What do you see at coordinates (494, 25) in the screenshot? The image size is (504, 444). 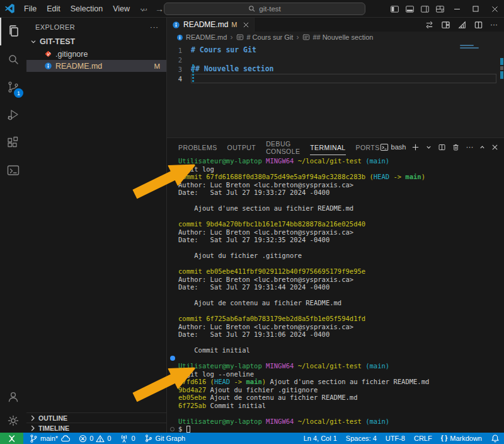 I see `editor-more-actions-icon: ···` at bounding box center [494, 25].